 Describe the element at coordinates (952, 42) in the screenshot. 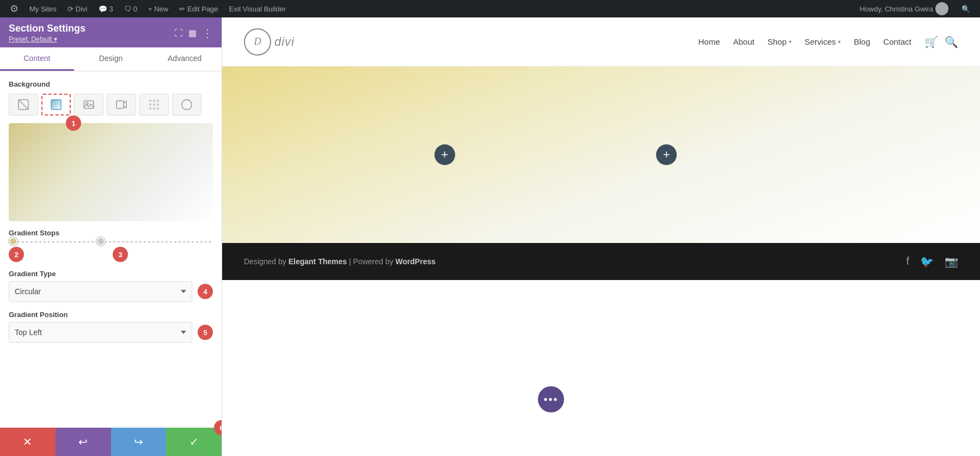

I see `search-nav-icon: 🔍` at that location.